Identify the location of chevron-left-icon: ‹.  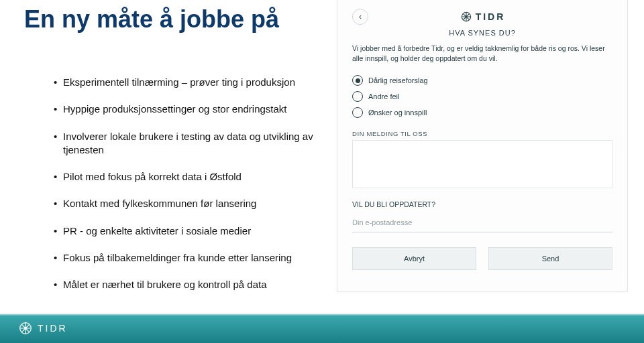
(360, 17).